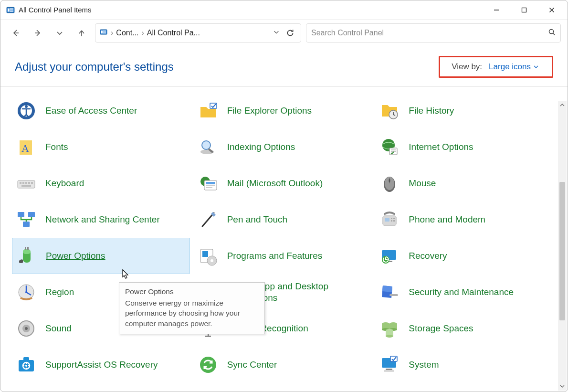 The image size is (568, 392). I want to click on title-bar: All Control Panel Items, so click(284, 10).